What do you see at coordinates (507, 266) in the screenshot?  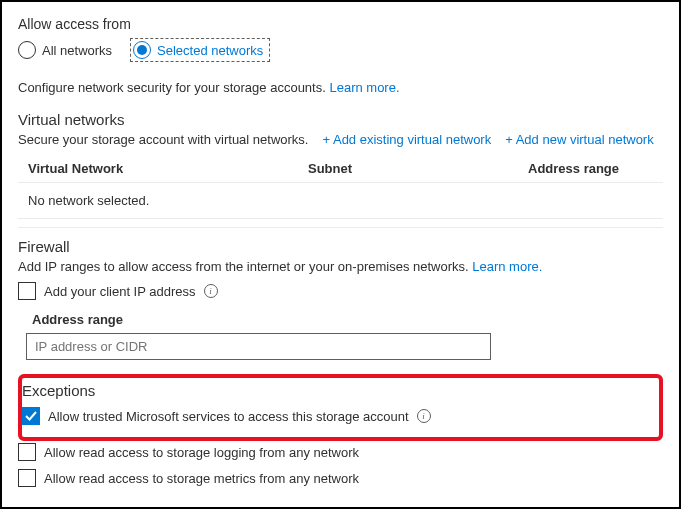 I see `firewall-learn-more-link: Learn more.` at bounding box center [507, 266].